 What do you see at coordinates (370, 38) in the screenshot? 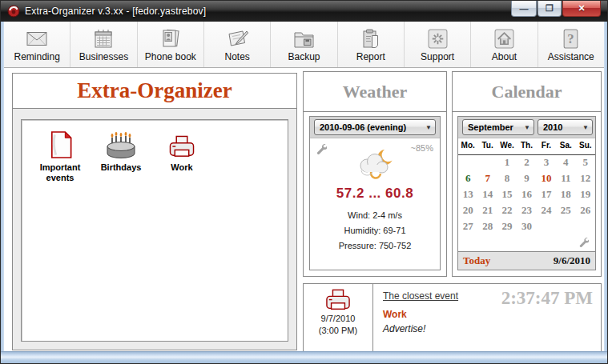
I see `report-icon` at bounding box center [370, 38].